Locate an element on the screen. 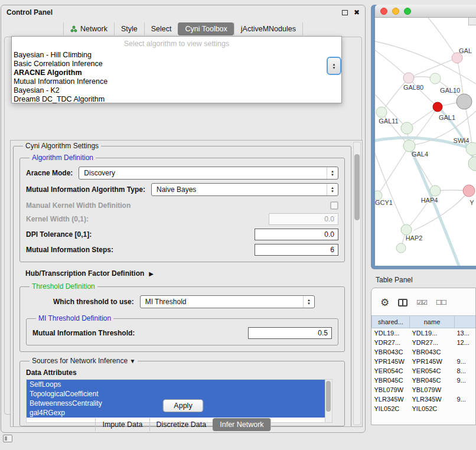 The image size is (476, 450). algorithm-combo-arrow-button is located at coordinates (334, 66).